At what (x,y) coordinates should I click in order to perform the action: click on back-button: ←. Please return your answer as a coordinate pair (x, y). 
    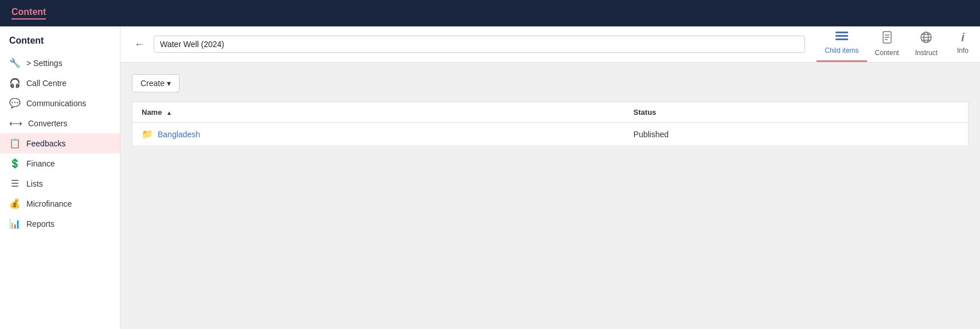
    Looking at the image, I should click on (139, 45).